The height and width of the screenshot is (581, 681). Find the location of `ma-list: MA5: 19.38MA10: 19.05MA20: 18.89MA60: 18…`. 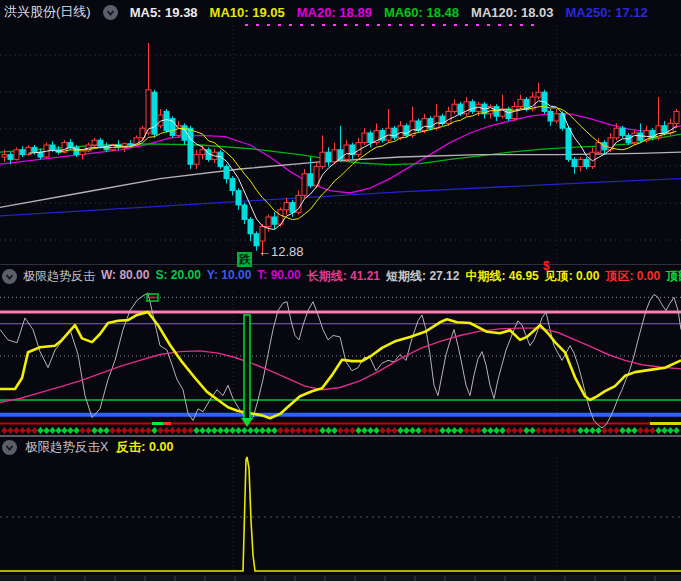

ma-list: MA5: 19.38MA10: 19.05MA20: 18.89MA60: 18… is located at coordinates (389, 12).